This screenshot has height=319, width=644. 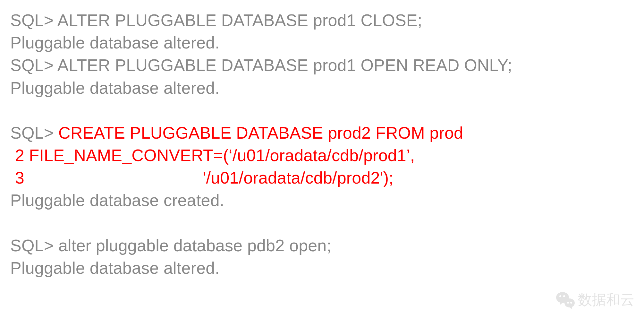 What do you see at coordinates (322, 88) in the screenshot?
I see `sql-output-2: Pluggable database altered.` at bounding box center [322, 88].